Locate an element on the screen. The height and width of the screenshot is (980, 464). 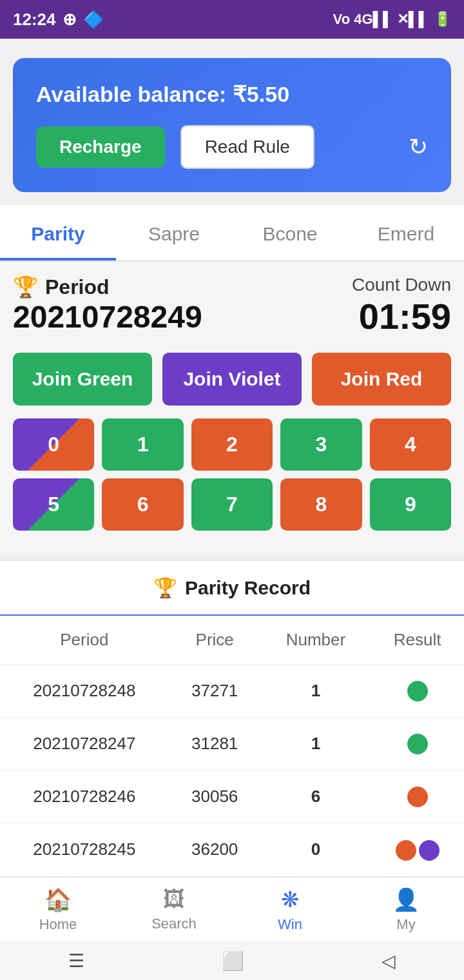
join-buttons: Join Green Join Violet Join Red is located at coordinates (232, 379).